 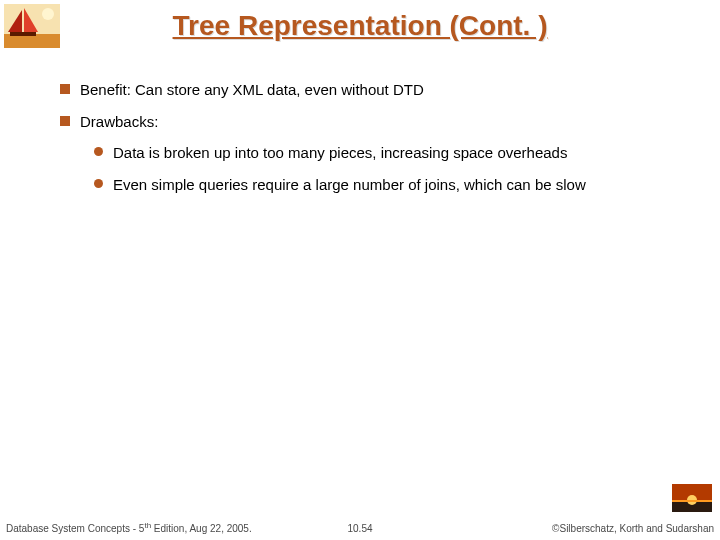 What do you see at coordinates (119, 122) in the screenshot?
I see `bullet-text: Drawbacks:` at bounding box center [119, 122].